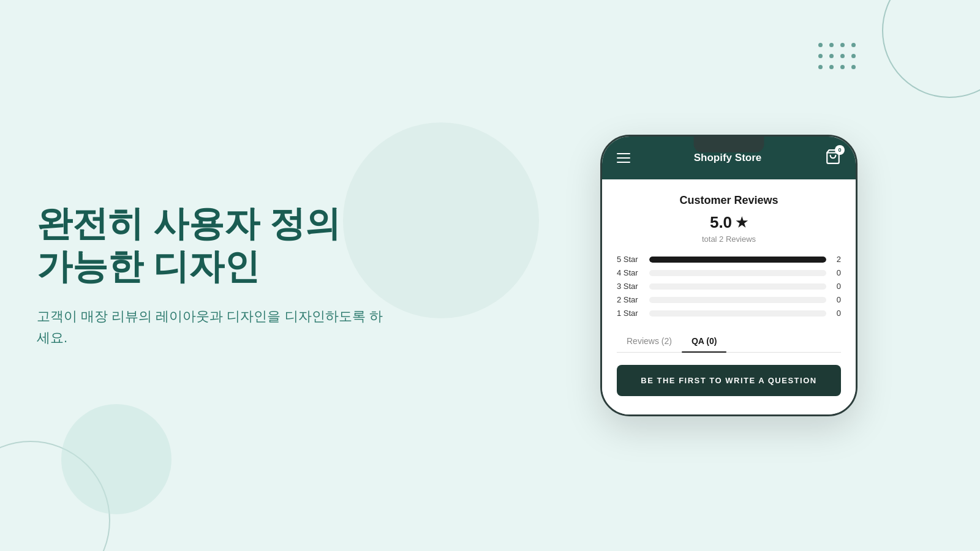 This screenshot has height=551, width=980. I want to click on left-content-area: 완전히 사용자 정의 가능한 디자인 고객이 매장 리뷰의 레이아웃과 디자인을…, so click(214, 276).